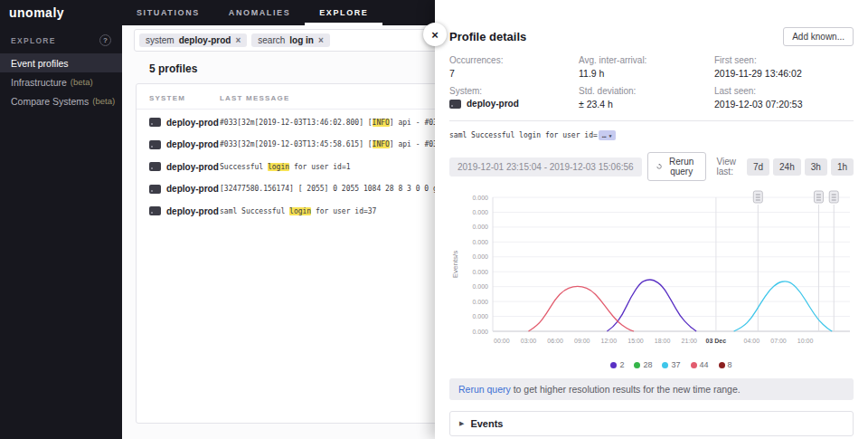 This screenshot has width=868, height=439. Describe the element at coordinates (486, 424) in the screenshot. I see `events-section-label: Events` at that location.